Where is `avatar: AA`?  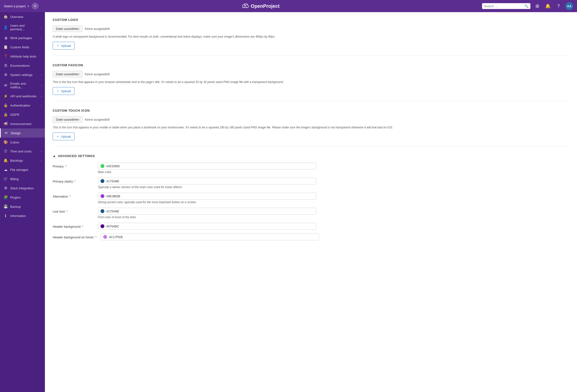 avatar: AA is located at coordinates (569, 6).